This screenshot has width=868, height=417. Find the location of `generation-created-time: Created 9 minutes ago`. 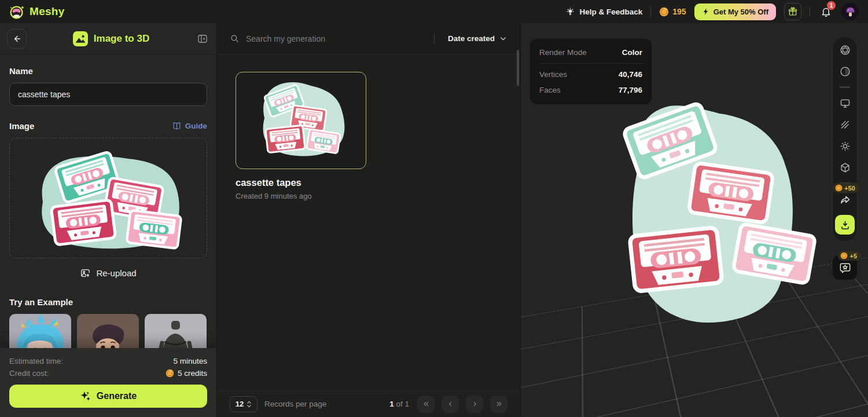

generation-created-time: Created 9 minutes ago is located at coordinates (301, 196).